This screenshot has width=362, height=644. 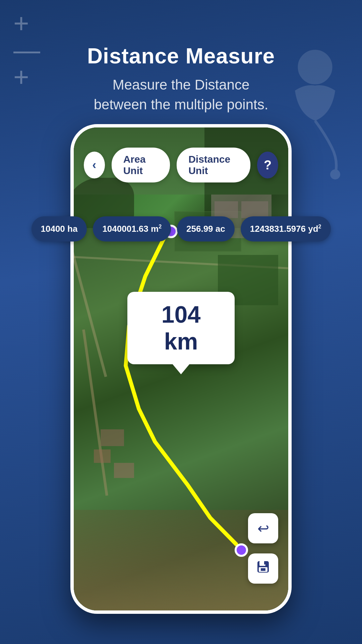 What do you see at coordinates (181, 85) in the screenshot?
I see `subtitle-line1: Measure the Distance` at bounding box center [181, 85].